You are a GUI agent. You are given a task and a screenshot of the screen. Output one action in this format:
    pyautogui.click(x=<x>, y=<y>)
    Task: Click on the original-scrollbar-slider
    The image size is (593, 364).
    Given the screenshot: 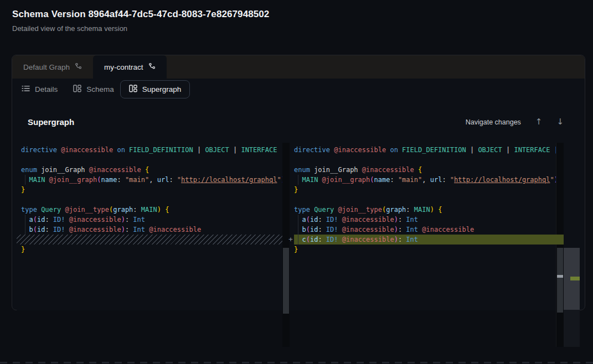 What is the action you would take?
    pyautogui.click(x=286, y=281)
    